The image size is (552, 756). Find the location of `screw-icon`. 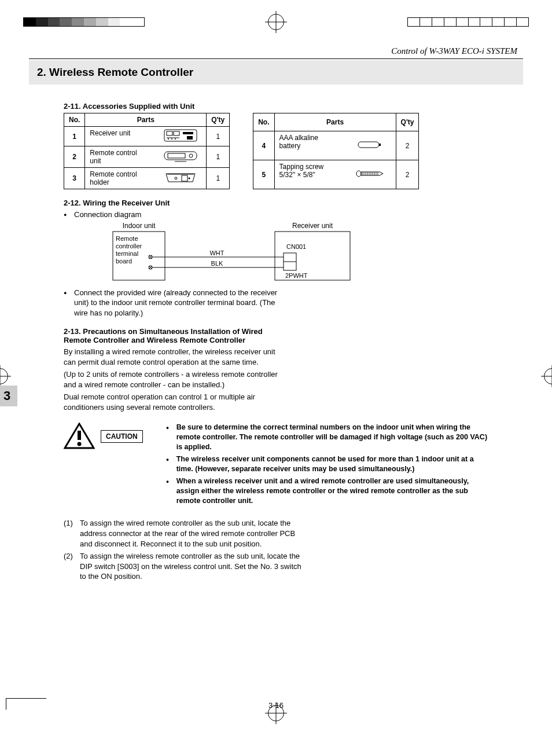

screw-icon is located at coordinates (370, 174).